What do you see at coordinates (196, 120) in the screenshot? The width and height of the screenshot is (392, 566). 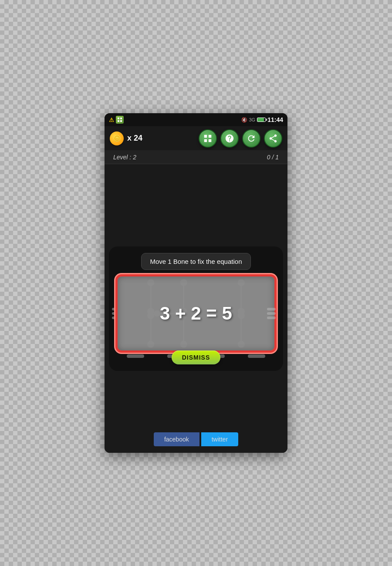 I see `status-bar: ⚠ 🔇 3G 11:44` at bounding box center [196, 120].